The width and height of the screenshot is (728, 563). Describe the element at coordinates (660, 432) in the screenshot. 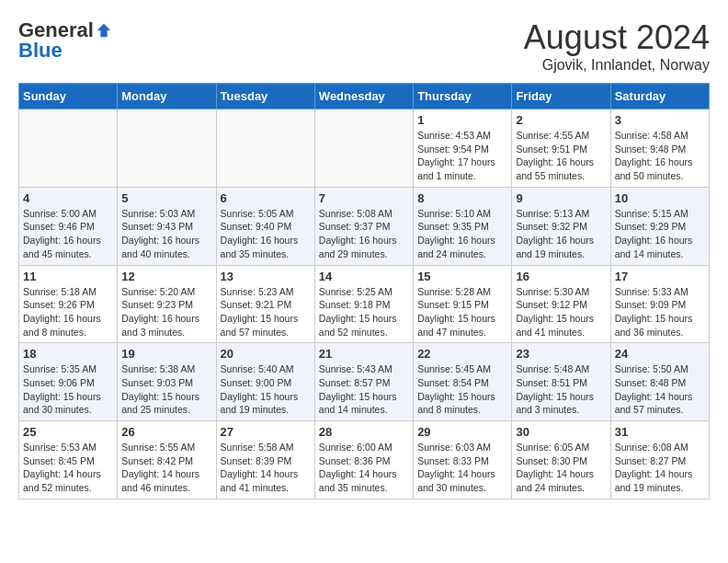

I see `day-number: 31` at that location.